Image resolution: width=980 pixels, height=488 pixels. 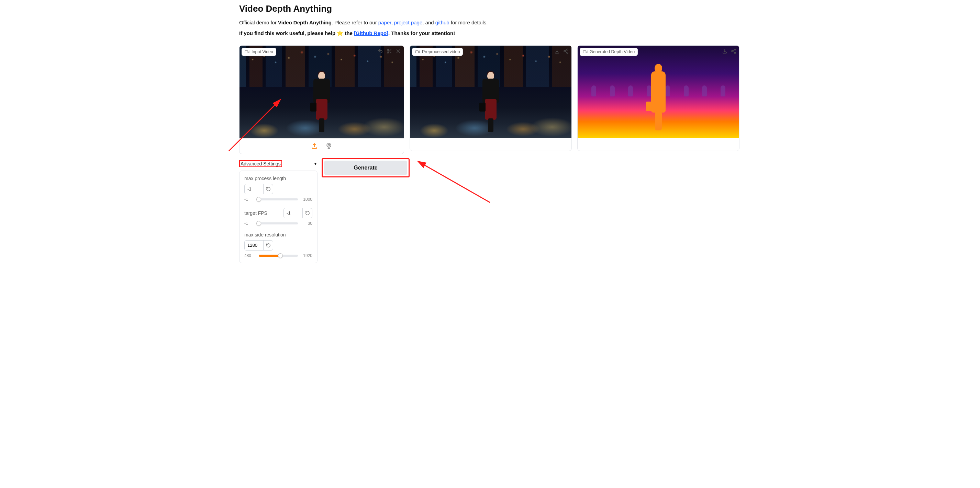 I want to click on max-side-resolution-field, so click(x=254, y=246).